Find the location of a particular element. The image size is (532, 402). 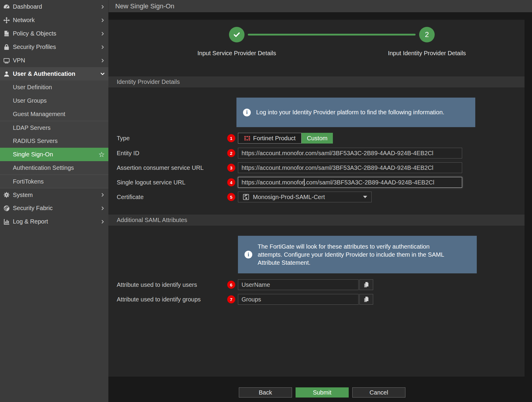

wizard-step1-check-icon is located at coordinates (237, 35).